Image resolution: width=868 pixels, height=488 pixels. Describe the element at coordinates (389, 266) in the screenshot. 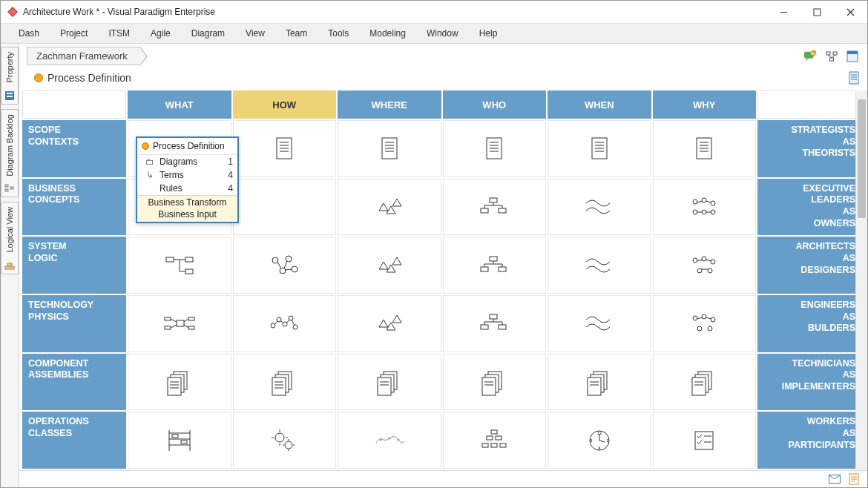

I see `cell-logic-where` at that location.